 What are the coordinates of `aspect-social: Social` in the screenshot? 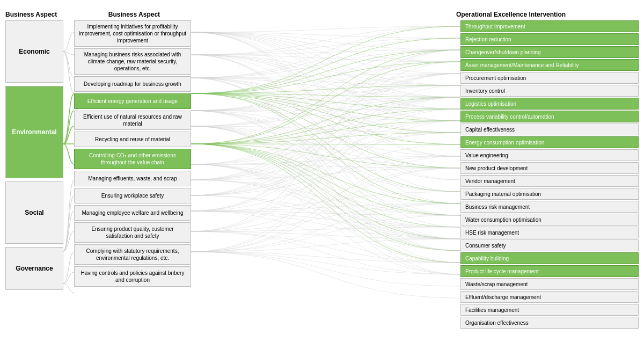 It's located at (34, 213).